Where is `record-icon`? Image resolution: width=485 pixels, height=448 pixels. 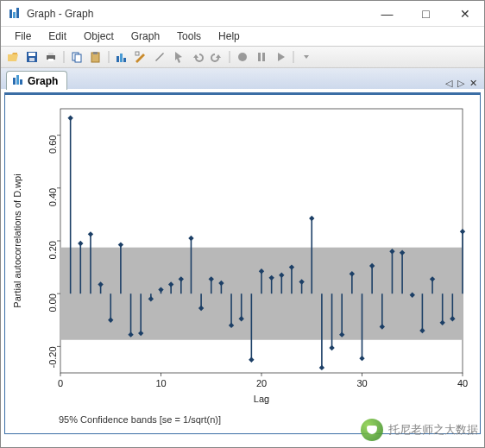 record-icon is located at coordinates (243, 57).